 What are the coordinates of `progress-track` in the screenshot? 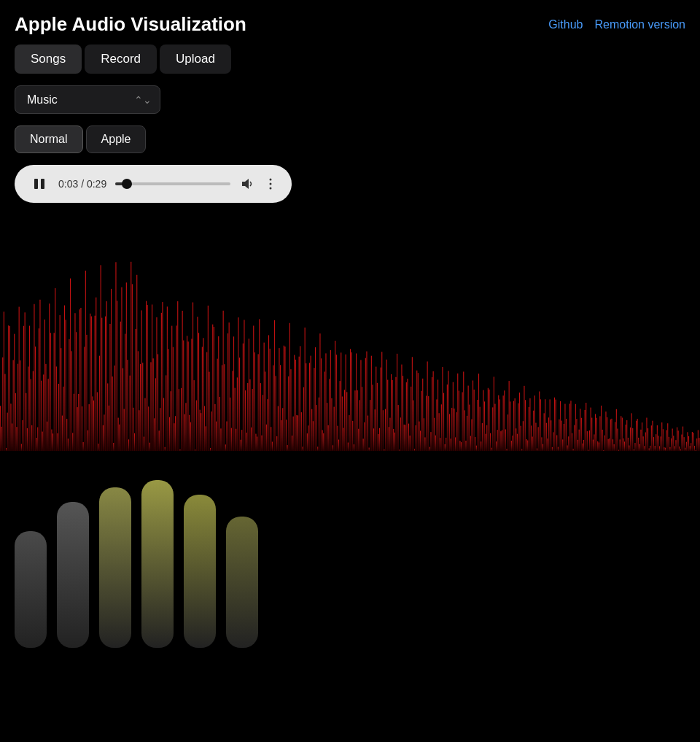 It's located at (173, 184).